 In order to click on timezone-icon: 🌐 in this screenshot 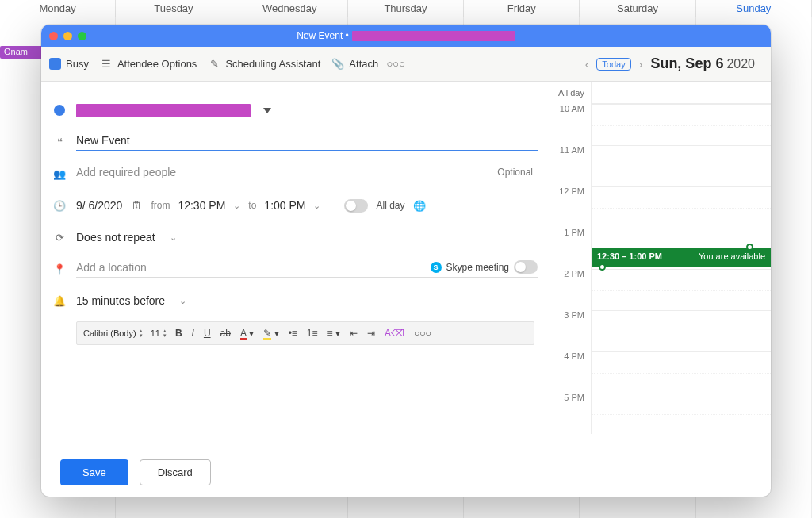, I will do `click(419, 205)`.